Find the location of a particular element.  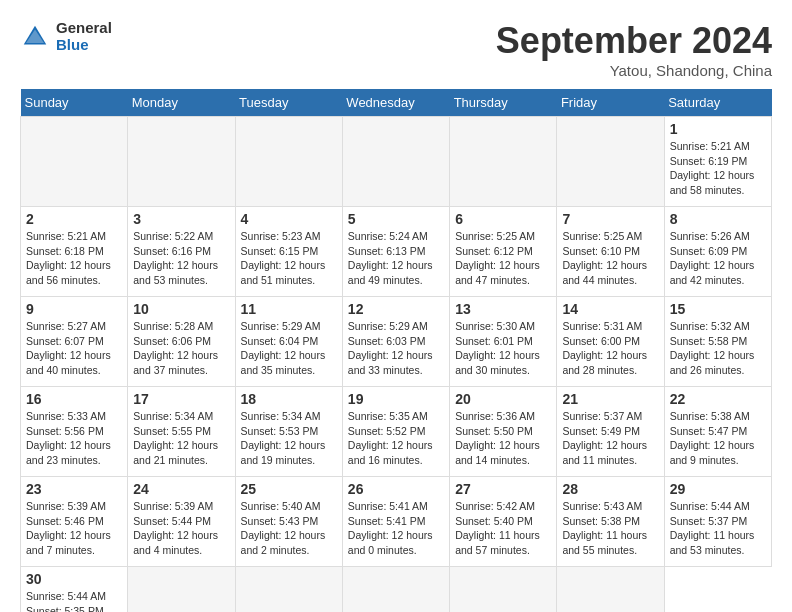

table-row: 15Sunrise: 5:32 AM Sunset: 5:58 PM Dayli… is located at coordinates (718, 342).